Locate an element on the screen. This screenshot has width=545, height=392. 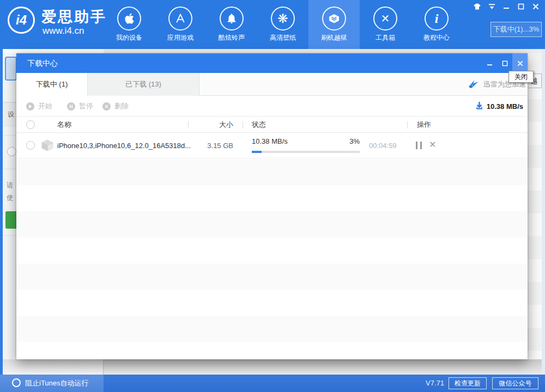
wallpaper-flower-icon: ❋ is located at coordinates (283, 19).